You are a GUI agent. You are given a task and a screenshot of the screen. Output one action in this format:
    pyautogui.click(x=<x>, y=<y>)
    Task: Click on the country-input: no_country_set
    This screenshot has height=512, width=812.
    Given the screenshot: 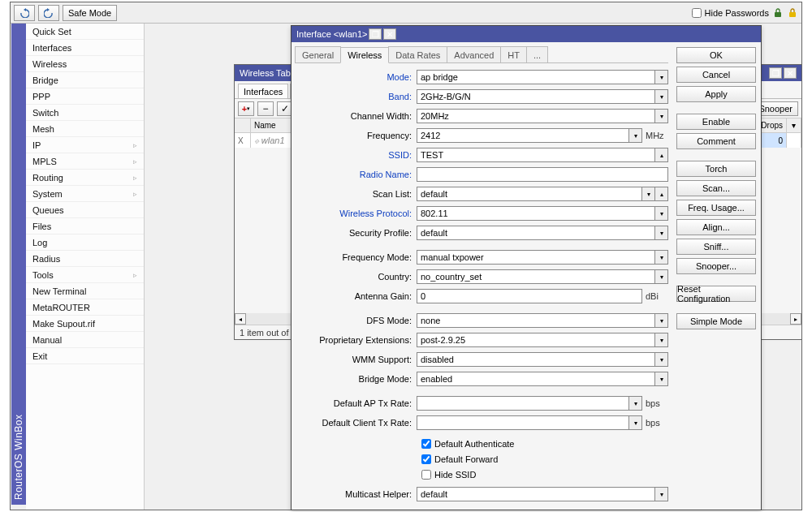 What is the action you would take?
    pyautogui.click(x=536, y=277)
    